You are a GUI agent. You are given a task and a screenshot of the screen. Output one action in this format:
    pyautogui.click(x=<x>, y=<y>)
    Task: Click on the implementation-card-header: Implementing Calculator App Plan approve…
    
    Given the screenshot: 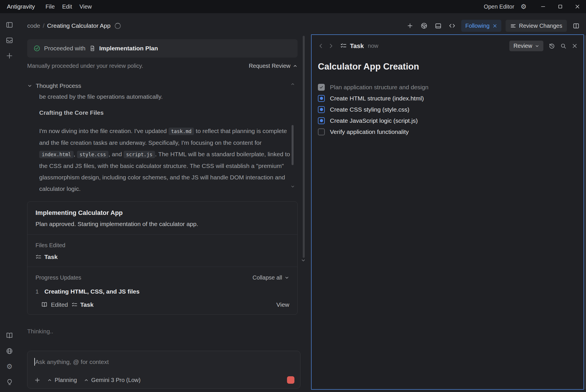 What is the action you would take?
    pyautogui.click(x=163, y=218)
    